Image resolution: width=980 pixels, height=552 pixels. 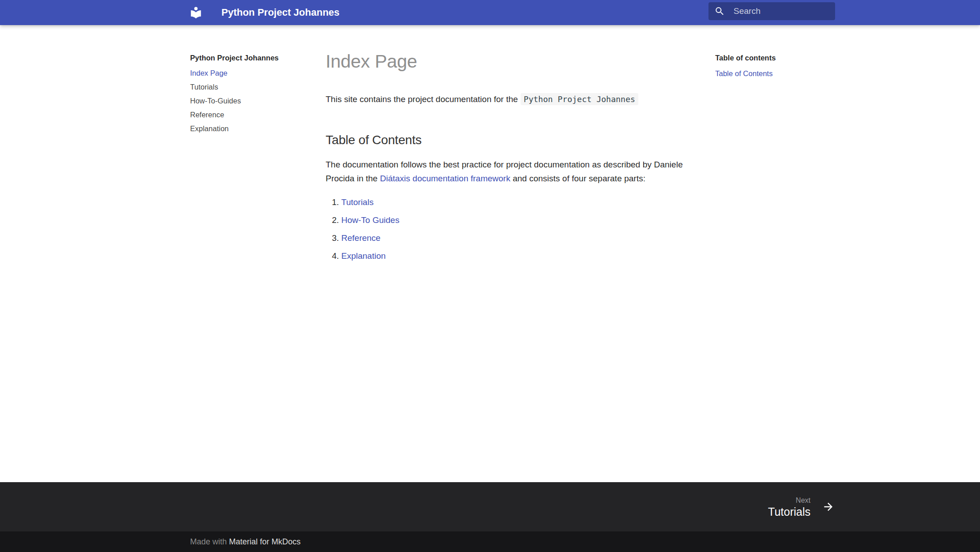 I want to click on list-link-how-to-guides: How-To Guides, so click(x=370, y=220).